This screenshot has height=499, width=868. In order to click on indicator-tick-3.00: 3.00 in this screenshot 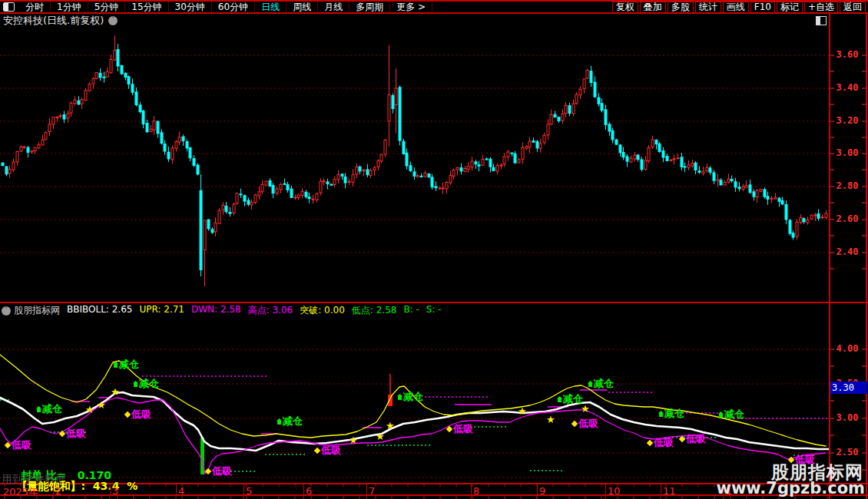, I will do `click(847, 418)`.